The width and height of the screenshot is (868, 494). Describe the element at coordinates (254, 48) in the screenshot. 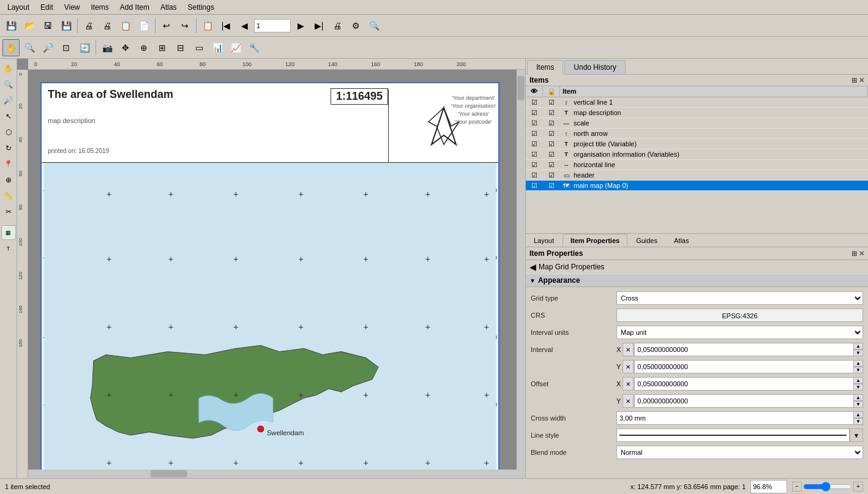

I see `settings2-tool: 🔧` at that location.